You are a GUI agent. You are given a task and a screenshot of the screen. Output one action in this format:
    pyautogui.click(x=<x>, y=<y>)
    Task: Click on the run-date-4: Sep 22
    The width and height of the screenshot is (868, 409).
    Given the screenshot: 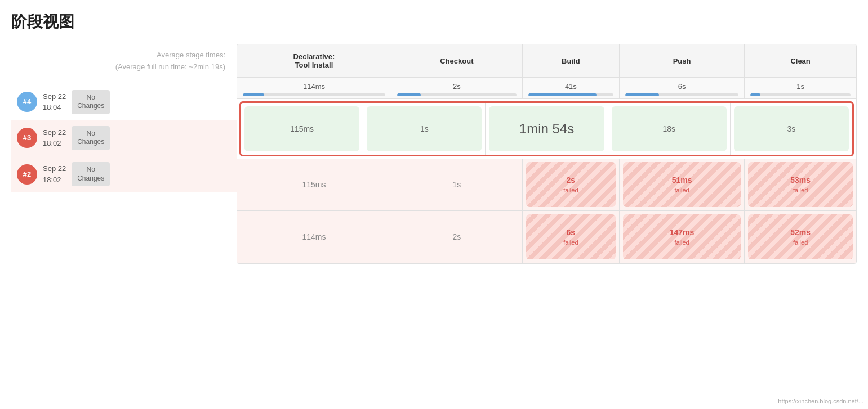 What is the action you would take?
    pyautogui.click(x=54, y=97)
    